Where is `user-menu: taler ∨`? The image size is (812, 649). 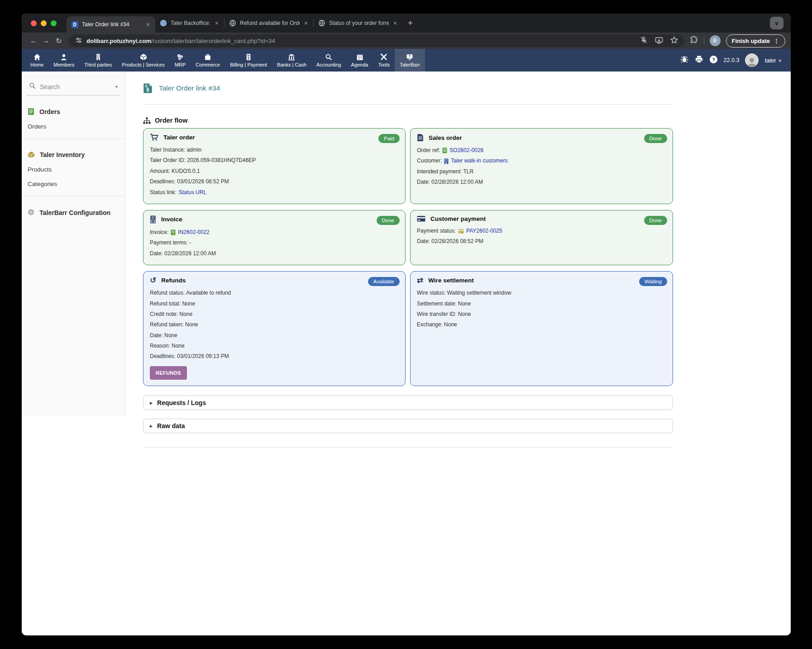 user-menu: taler ∨ is located at coordinates (773, 61).